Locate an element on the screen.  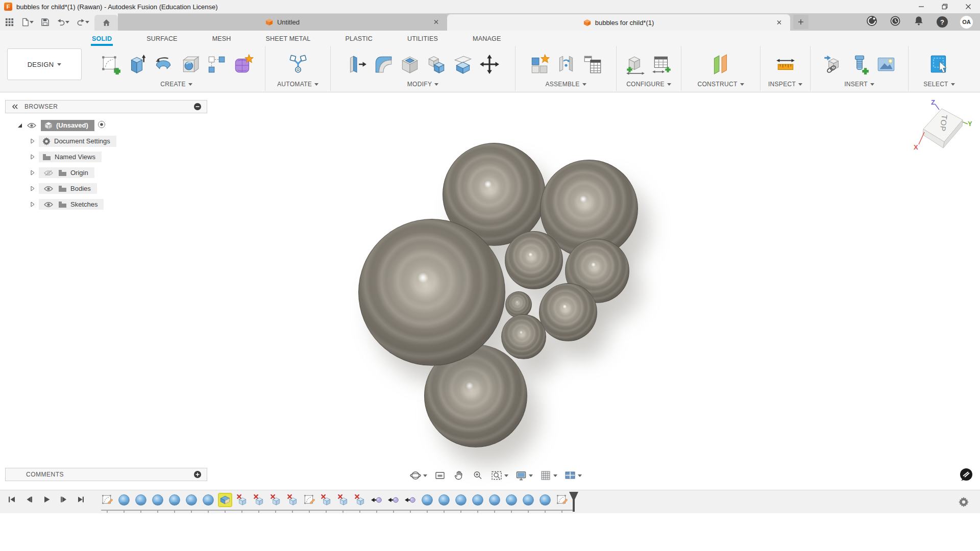
workspace-selector: DESIGN is located at coordinates (44, 64).